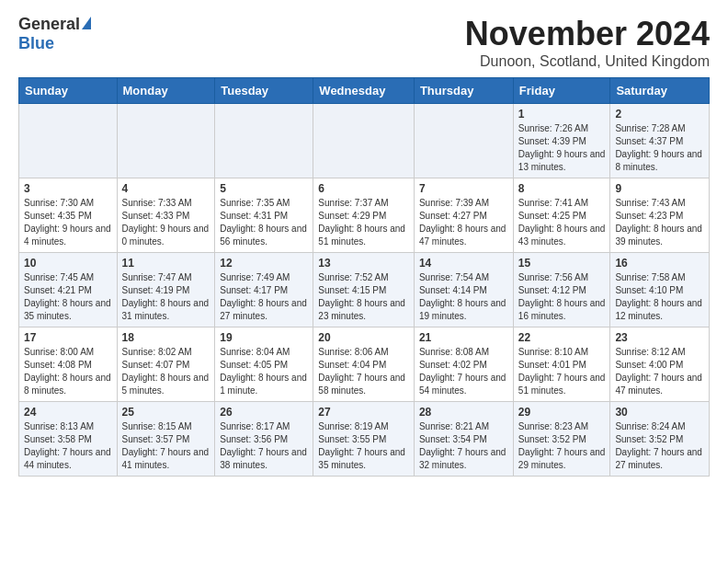 This screenshot has width=728, height=563. I want to click on col-saturday: Saturday, so click(660, 91).